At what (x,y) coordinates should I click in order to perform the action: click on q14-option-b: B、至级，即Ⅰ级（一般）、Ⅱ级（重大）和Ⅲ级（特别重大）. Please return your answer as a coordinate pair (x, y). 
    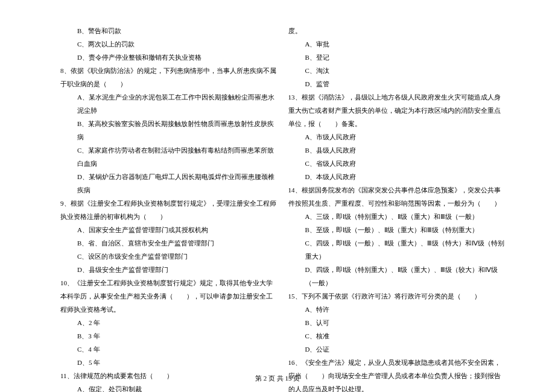
    Looking at the image, I should click on (398, 230).